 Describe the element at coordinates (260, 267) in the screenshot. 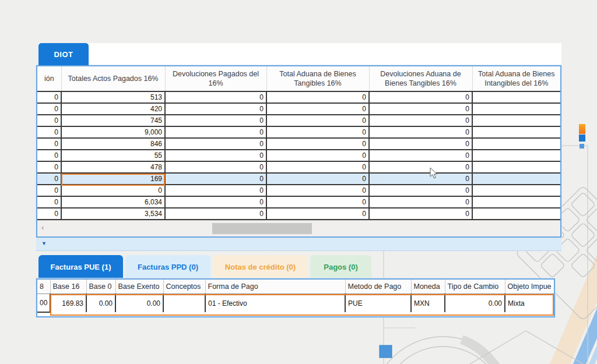

I see `tab-notas-credito: Notas de crédito (0)` at that location.